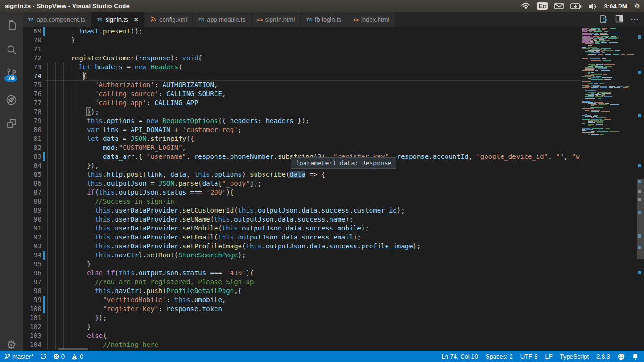 This screenshot has height=362, width=644. Describe the element at coordinates (324, 20) in the screenshot. I see `tab-fb-login-ts: TSfb-login.ts` at that location.